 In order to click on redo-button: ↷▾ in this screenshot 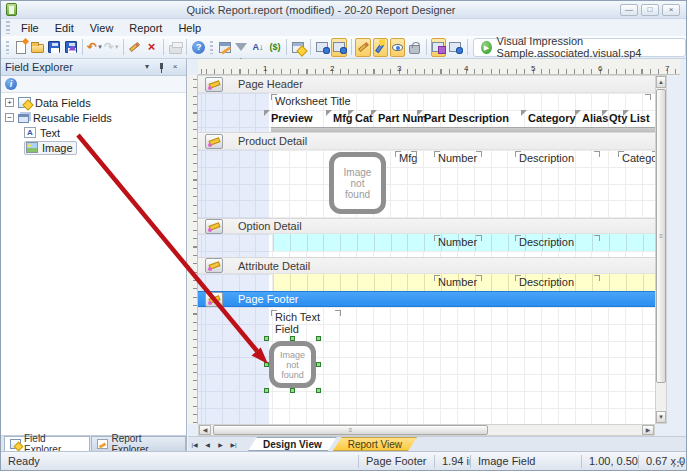, I will do `click(112, 48)`.